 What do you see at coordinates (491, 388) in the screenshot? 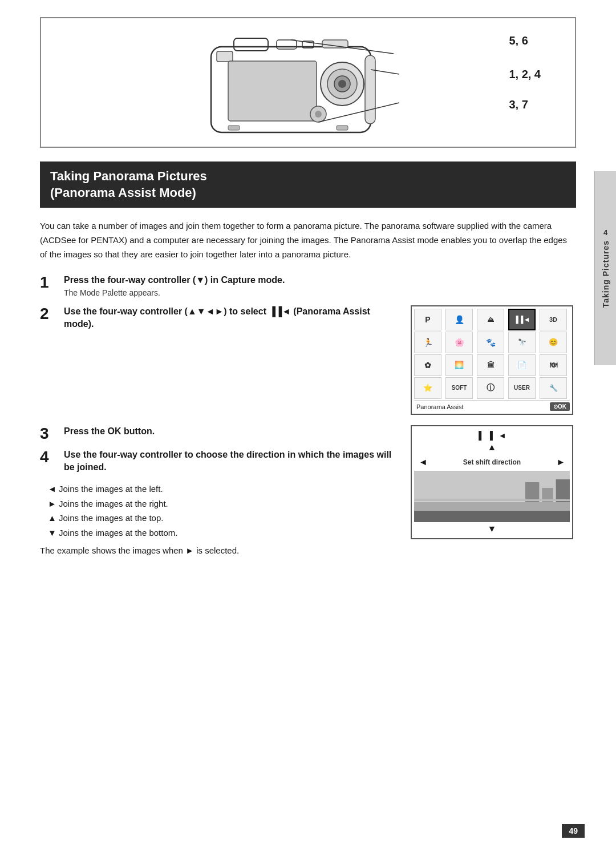
I see `palette-cell-manual: ⓘ` at bounding box center [491, 388].